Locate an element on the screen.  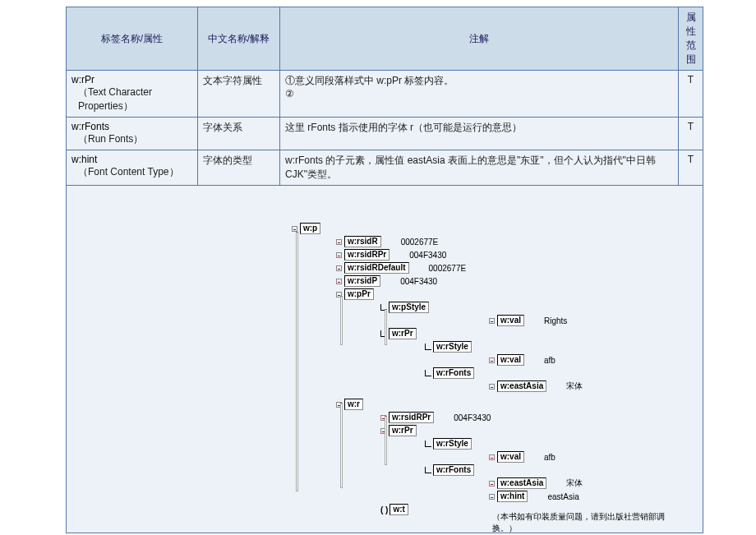
node-label: w:pPr is located at coordinates (359, 294).